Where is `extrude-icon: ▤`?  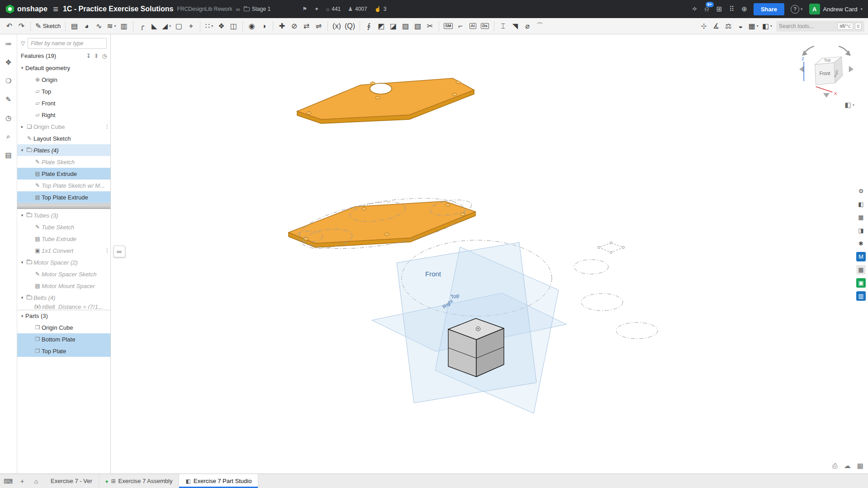
extrude-icon: ▤ is located at coordinates (74, 26).